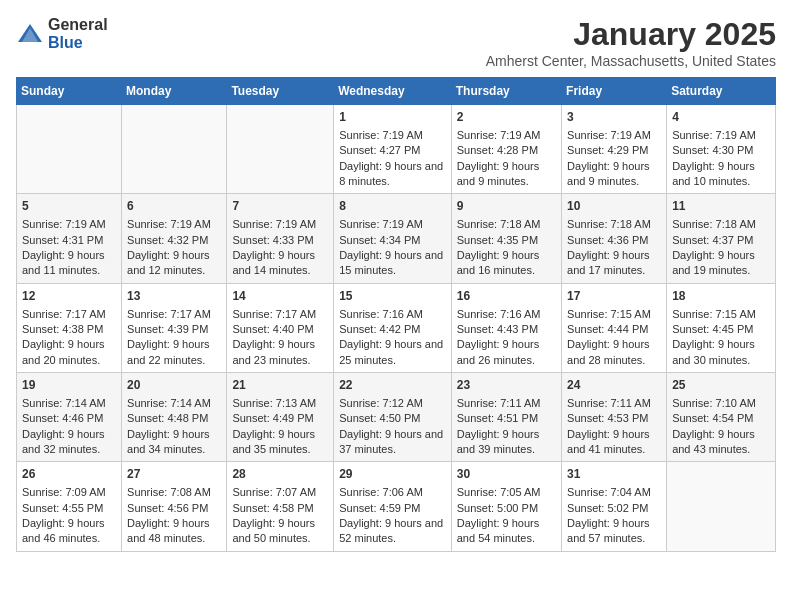 The image size is (792, 612). What do you see at coordinates (69, 492) in the screenshot?
I see `day-info: Sunrise: 7:09 AM` at bounding box center [69, 492].